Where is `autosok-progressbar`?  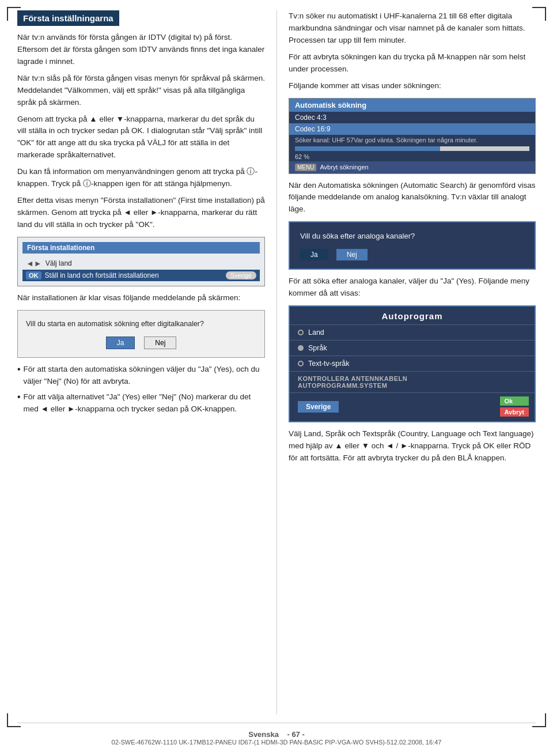
autosok-progressbar is located at coordinates (412, 149).